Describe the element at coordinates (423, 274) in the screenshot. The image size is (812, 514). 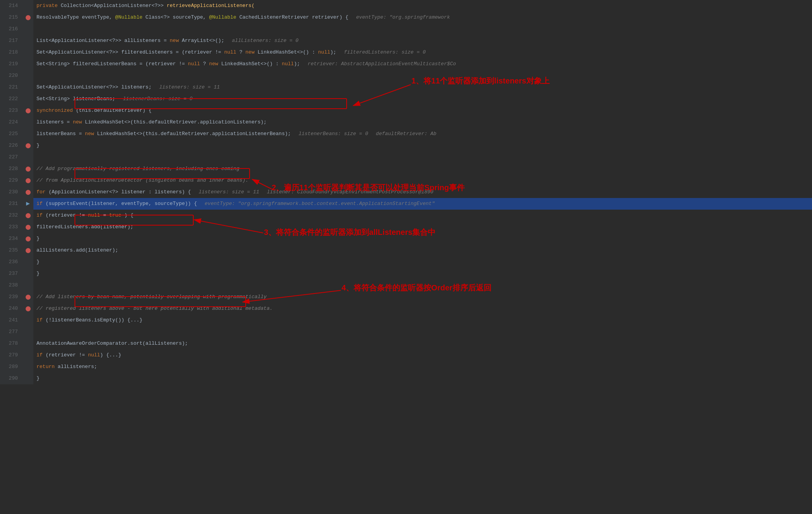
I see `source-237: }` at that location.